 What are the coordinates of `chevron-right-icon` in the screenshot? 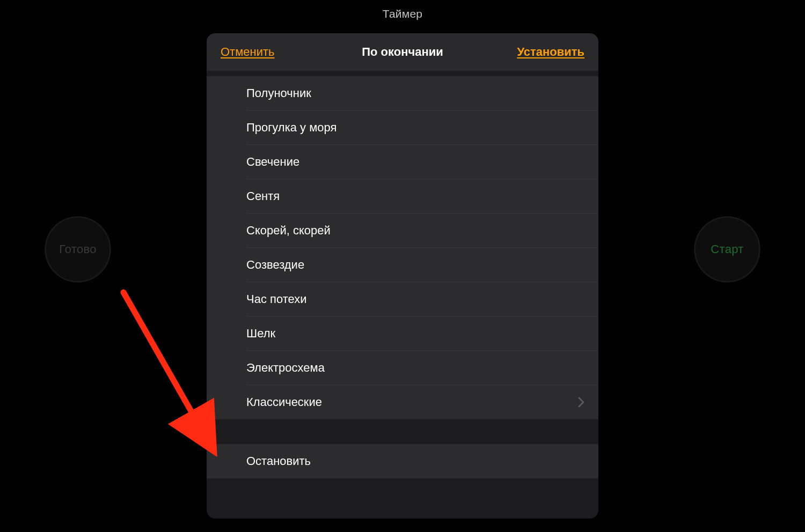 It's located at (581, 402).